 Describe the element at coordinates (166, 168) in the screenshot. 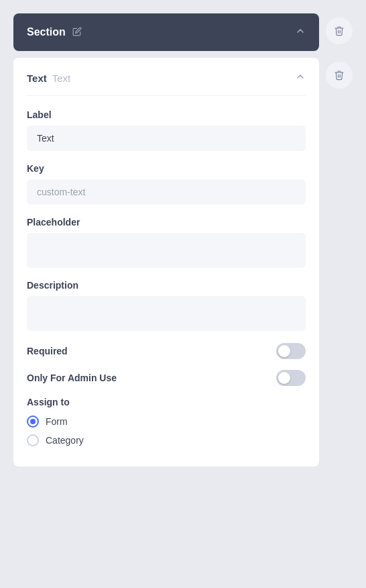

I see `key-field-label: Key` at that location.